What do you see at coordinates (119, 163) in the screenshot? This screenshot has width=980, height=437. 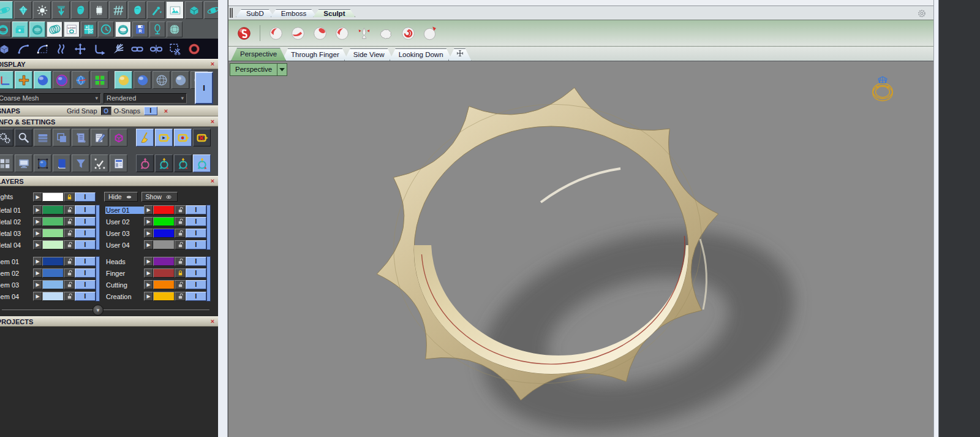 I see `properties-panel-icon` at bounding box center [119, 163].